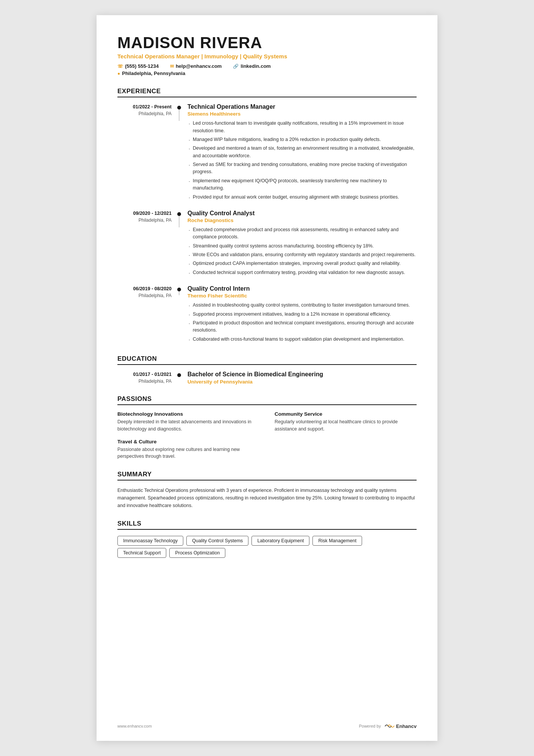 The height and width of the screenshot is (756, 534). Describe the element at coordinates (147, 296) in the screenshot. I see `job-3-location: Philadelphia, PA` at that location.